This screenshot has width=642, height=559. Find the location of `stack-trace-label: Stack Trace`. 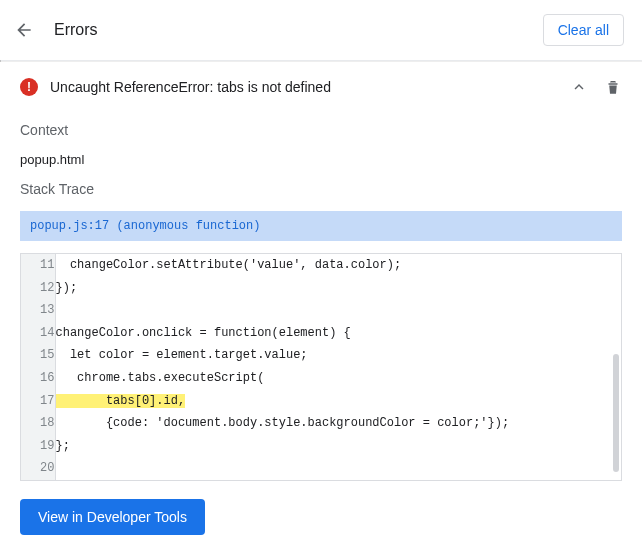

stack-trace-label: Stack Trace is located at coordinates (321, 189).